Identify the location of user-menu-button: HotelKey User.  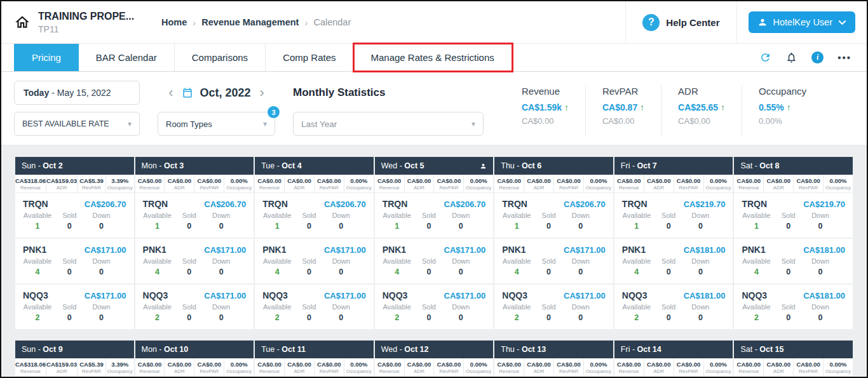
(802, 22).